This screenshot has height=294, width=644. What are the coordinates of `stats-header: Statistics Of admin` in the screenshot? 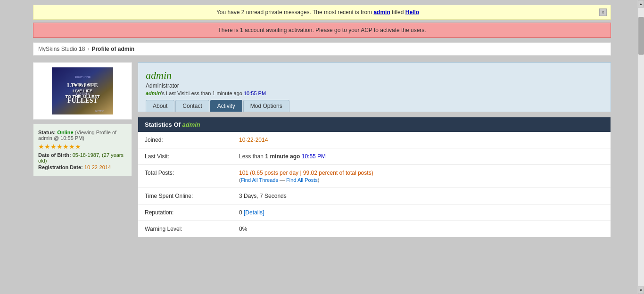 It's located at (374, 124).